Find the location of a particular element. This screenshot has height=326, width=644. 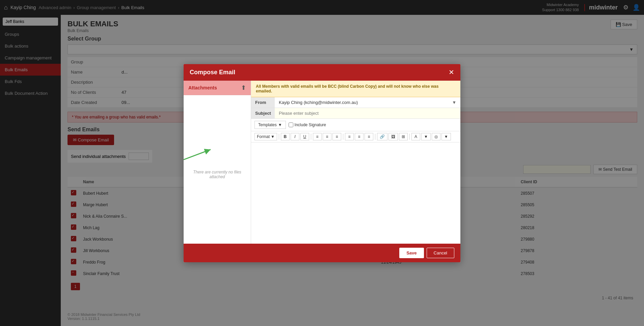

no-files-message: There are currently no files attached is located at coordinates (217, 169).